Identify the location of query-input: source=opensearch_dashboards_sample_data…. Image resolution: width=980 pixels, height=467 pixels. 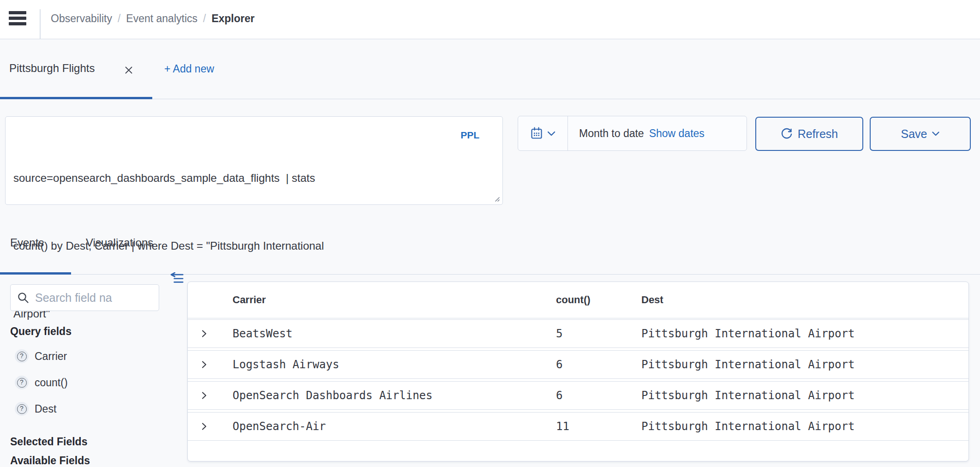
(254, 161).